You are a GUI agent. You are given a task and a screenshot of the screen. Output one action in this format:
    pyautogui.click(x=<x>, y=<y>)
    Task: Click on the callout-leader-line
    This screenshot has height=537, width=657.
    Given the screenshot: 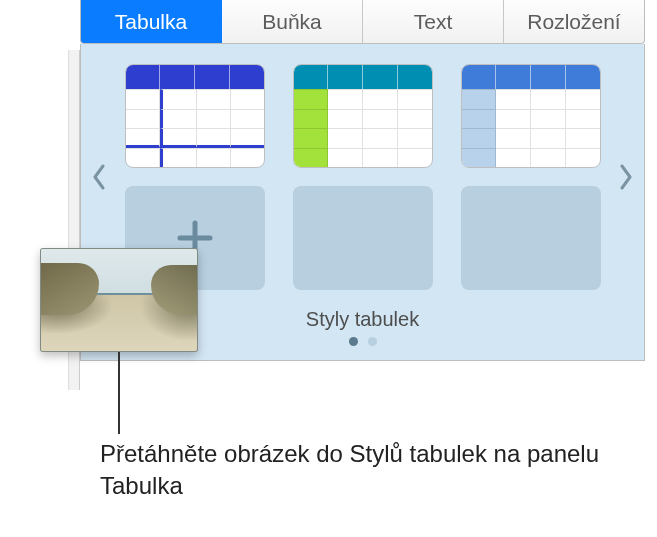 What is the action you would take?
    pyautogui.click(x=119, y=393)
    